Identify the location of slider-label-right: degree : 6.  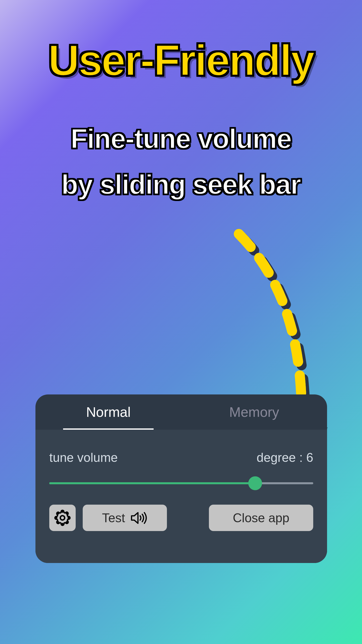
(285, 458).